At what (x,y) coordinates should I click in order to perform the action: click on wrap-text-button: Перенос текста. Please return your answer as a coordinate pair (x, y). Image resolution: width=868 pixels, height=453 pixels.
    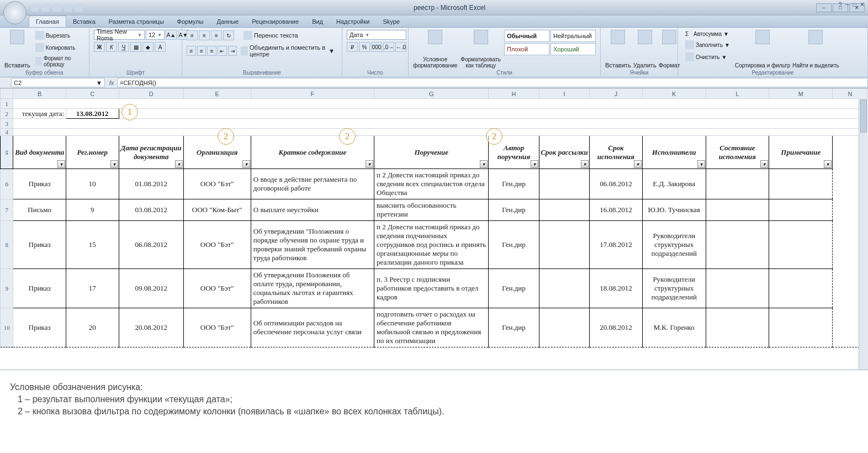
    Looking at the image, I should click on (271, 35).